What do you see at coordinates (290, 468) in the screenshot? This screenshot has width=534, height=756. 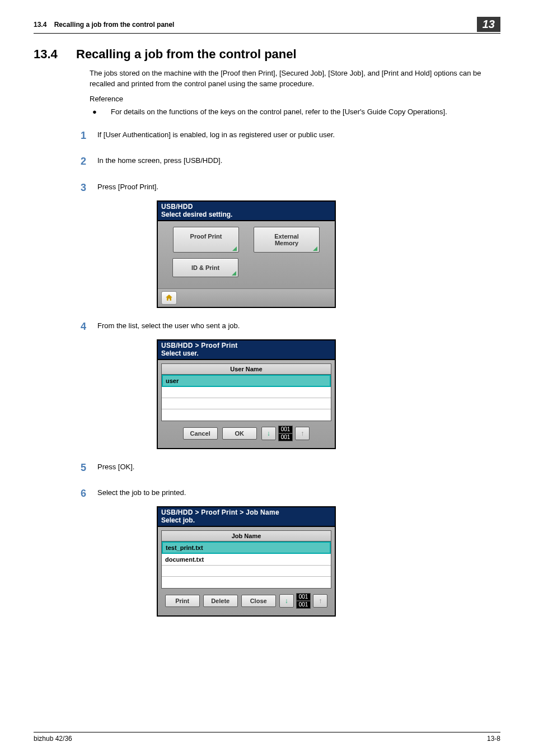 I see `step-5: 5 Press [OK].` at bounding box center [290, 468].